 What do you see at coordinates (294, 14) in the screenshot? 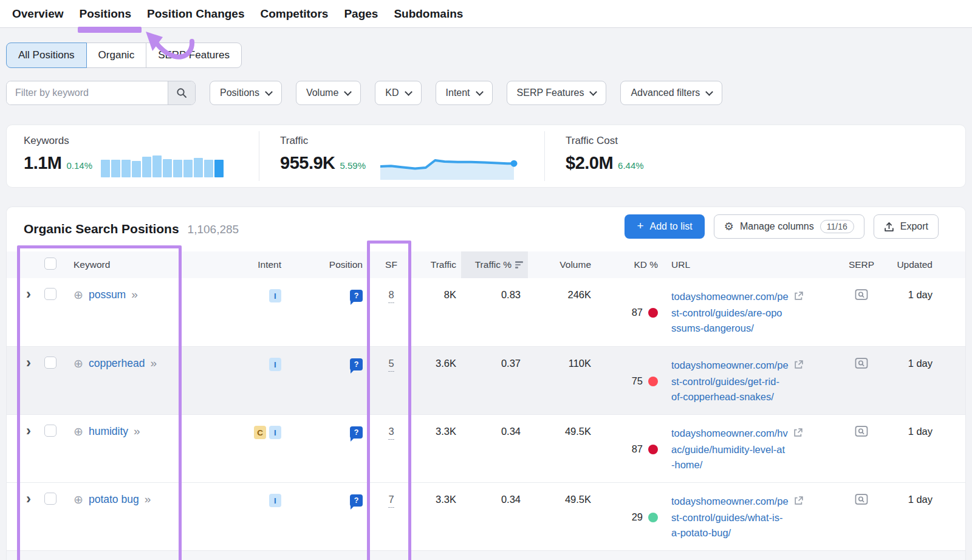
I see `nav-tab-competitors: Competitors` at bounding box center [294, 14].